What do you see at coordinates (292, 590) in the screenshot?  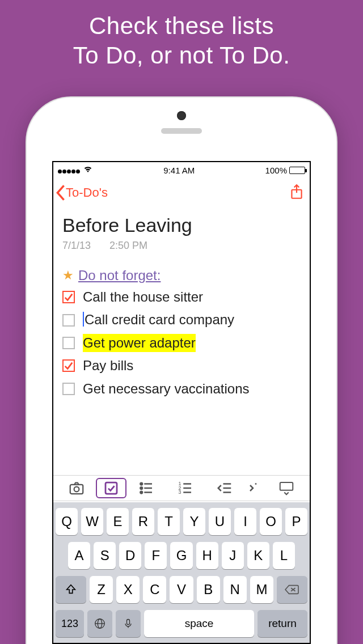 I see `backspace-key` at bounding box center [292, 590].